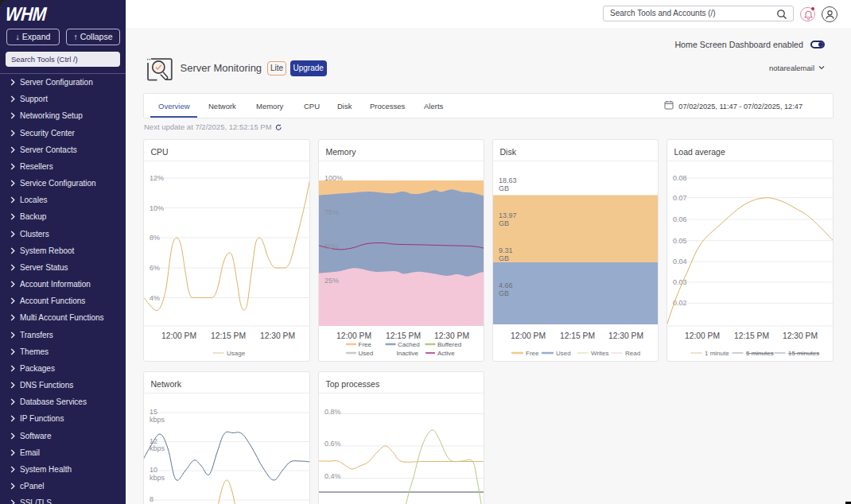 This screenshot has height=504, width=851. Describe the element at coordinates (332, 476) in the screenshot. I see `svg-text: 0.4%` at that location.